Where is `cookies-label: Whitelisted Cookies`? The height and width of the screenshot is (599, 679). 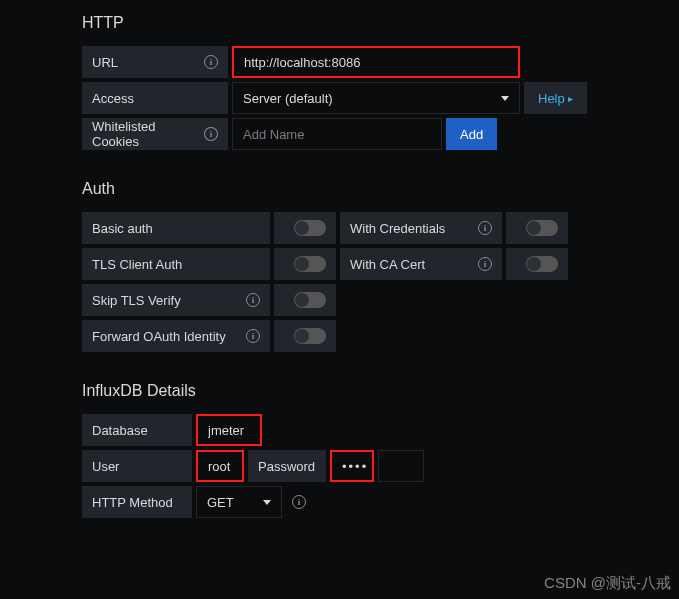
cookies-label: Whitelisted Cookies is located at coordinates (148, 134).